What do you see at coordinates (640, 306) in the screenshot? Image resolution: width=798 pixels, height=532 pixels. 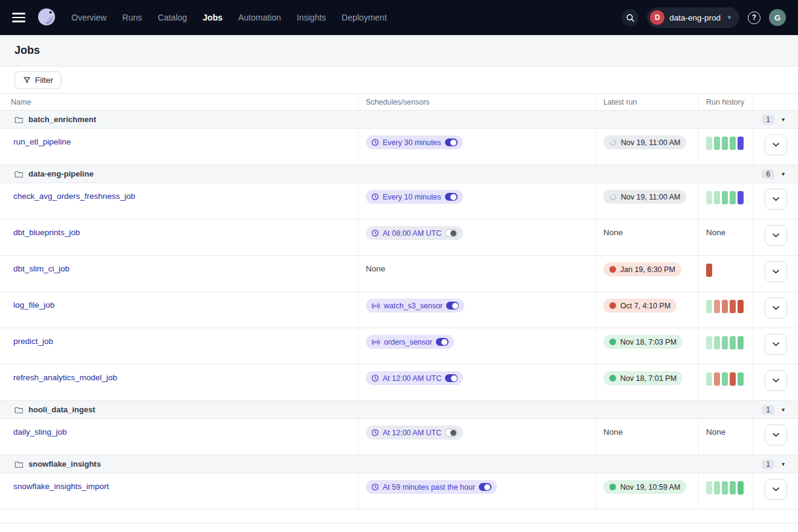 I see `latest-run-chip: Oct 7, 4:10 PM` at bounding box center [640, 306].